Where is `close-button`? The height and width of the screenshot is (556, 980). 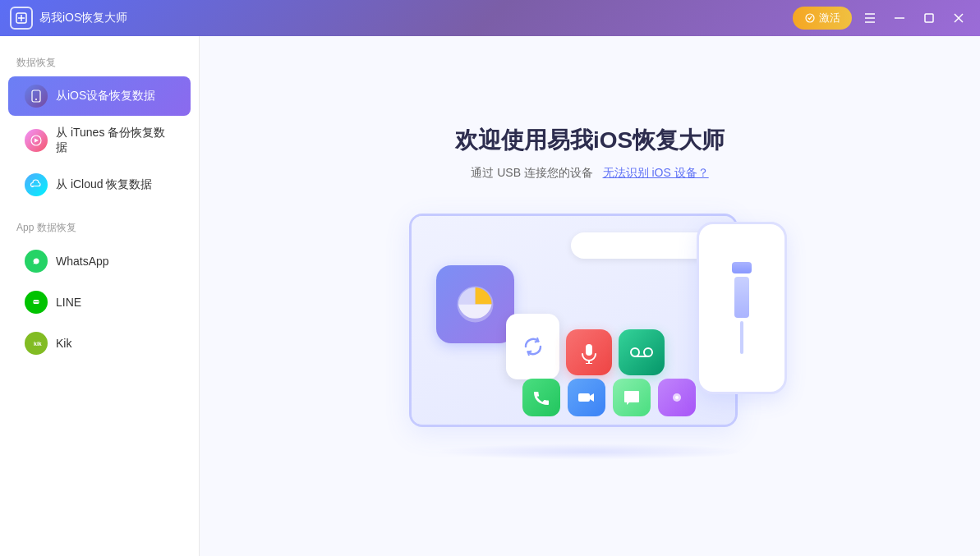 close-button is located at coordinates (959, 18).